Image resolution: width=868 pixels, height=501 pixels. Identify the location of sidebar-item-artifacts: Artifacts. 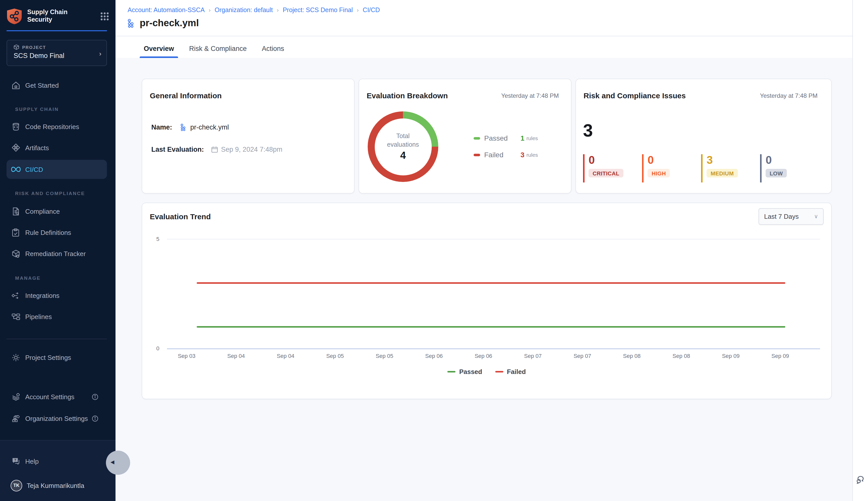
(57, 148).